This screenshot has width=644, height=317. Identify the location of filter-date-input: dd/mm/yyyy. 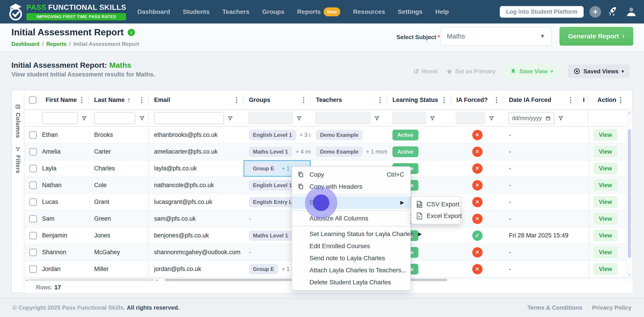
(532, 118).